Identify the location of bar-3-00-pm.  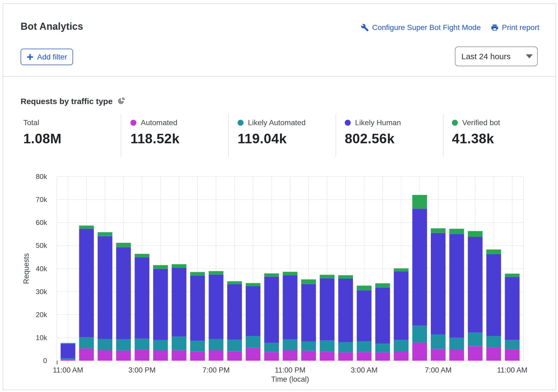
(142, 307).